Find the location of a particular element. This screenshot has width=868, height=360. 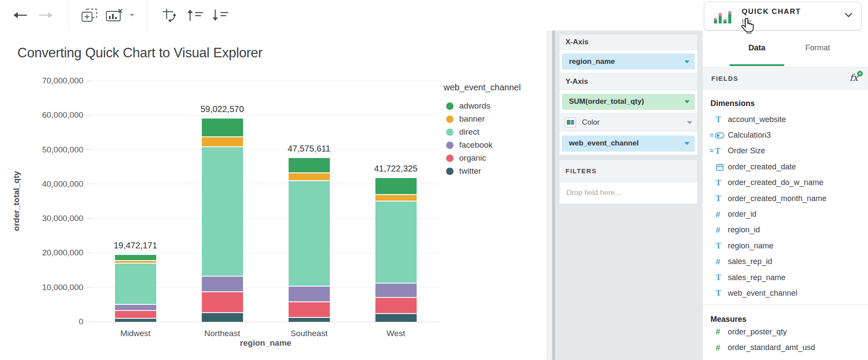

y-axis-field-pill: SUM(order_total_qty) is located at coordinates (628, 102).